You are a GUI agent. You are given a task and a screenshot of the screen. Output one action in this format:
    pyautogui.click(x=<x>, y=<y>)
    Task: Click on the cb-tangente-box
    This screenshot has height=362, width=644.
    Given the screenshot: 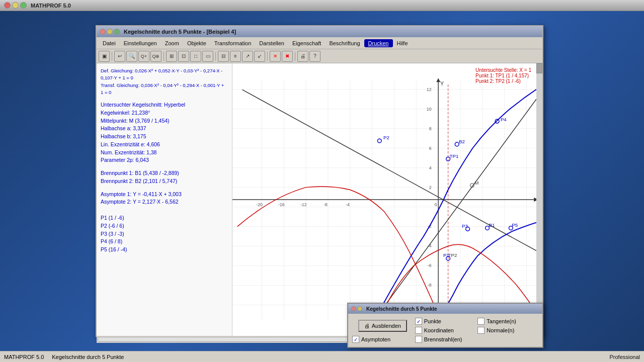 What is the action you would take?
    pyautogui.click(x=481, y=321)
    